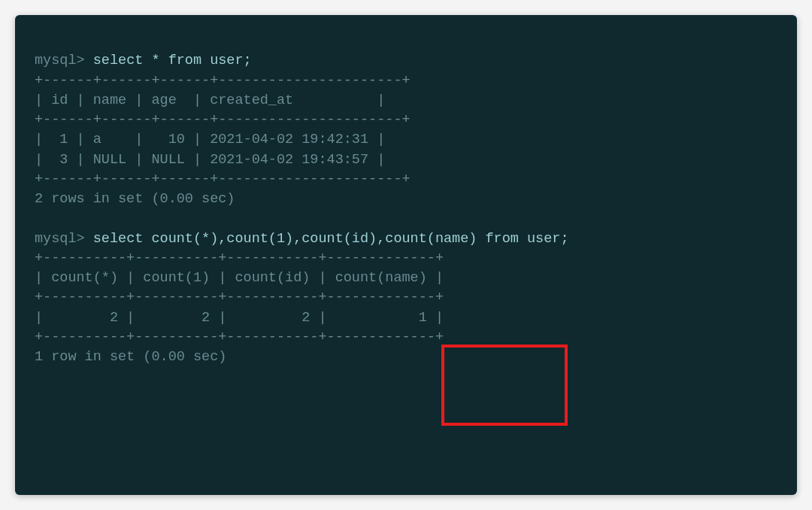 This screenshot has width=812, height=510. Describe the element at coordinates (331, 239) in the screenshot. I see `sql-query-2: select count(*),count(1),count(id),count…` at that location.